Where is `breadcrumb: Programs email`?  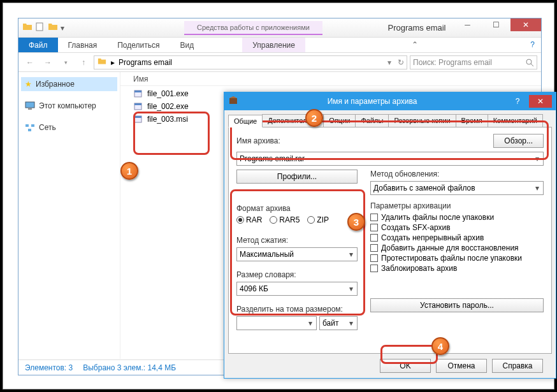
breadcrumb: Programs email is located at coordinates (145, 62).